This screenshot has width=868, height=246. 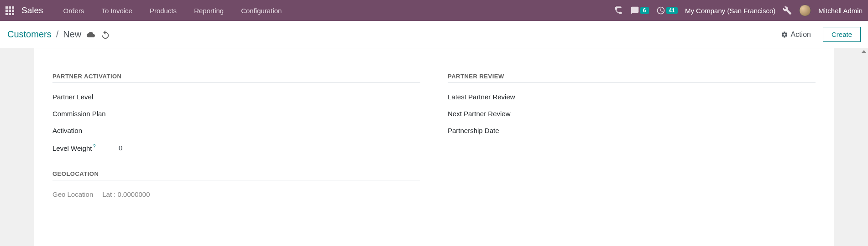 What do you see at coordinates (73, 194) in the screenshot?
I see `label-geo-location: Geo Location` at bounding box center [73, 194].